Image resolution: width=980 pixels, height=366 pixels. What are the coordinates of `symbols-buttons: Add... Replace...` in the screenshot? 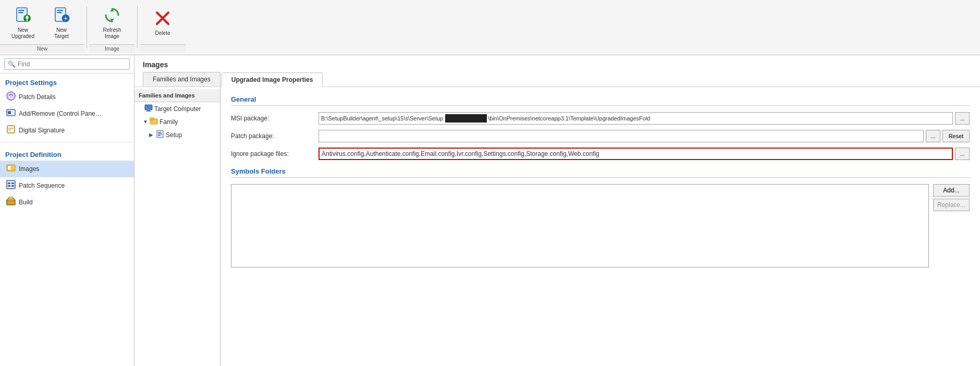 It's located at (951, 226).